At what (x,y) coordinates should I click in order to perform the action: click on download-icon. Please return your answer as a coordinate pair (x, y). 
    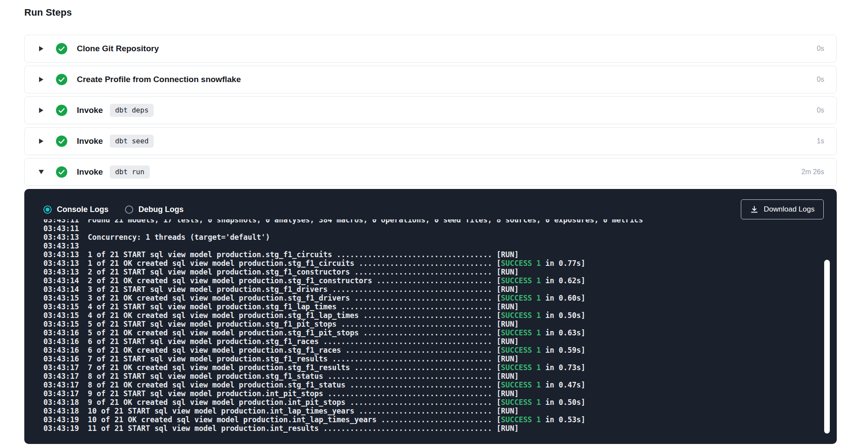
    Looking at the image, I should click on (754, 209).